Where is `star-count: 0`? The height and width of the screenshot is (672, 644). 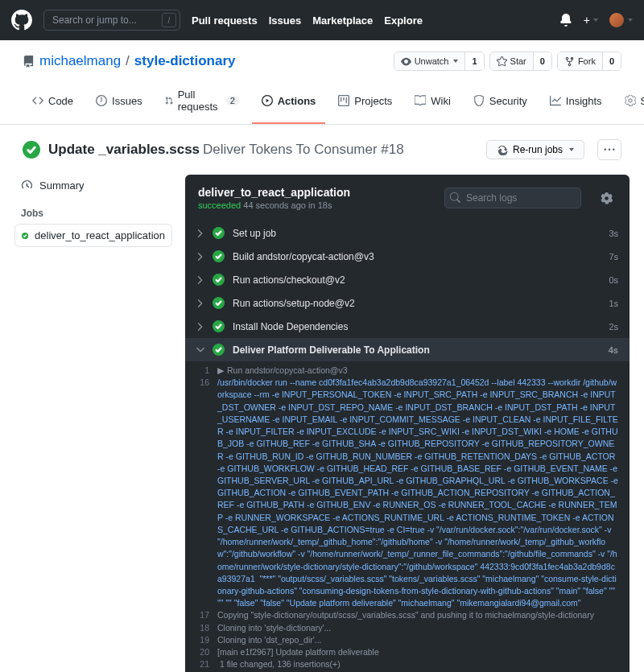
star-count: 0 is located at coordinates (543, 61).